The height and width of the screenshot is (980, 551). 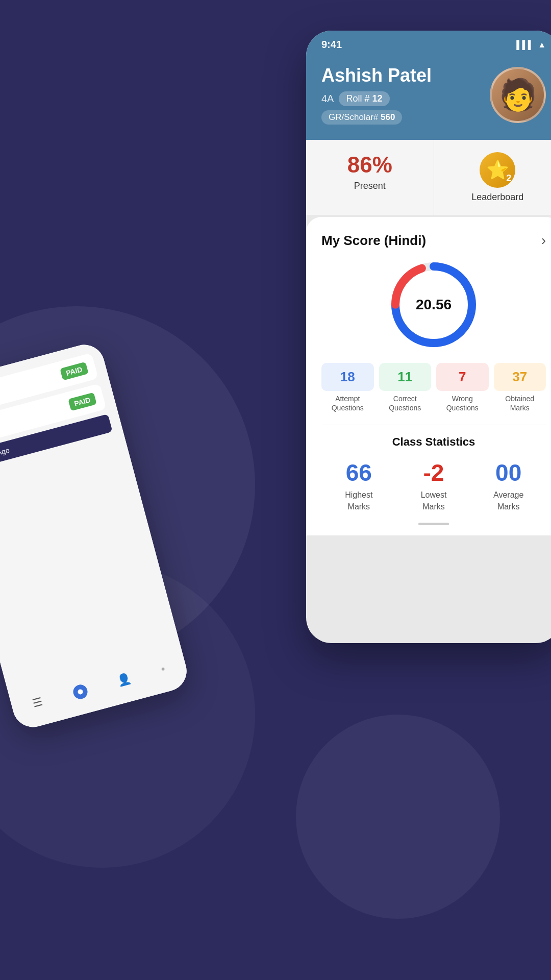 What do you see at coordinates (525, 45) in the screenshot?
I see `signal-icon: ▌▌▌` at bounding box center [525, 45].